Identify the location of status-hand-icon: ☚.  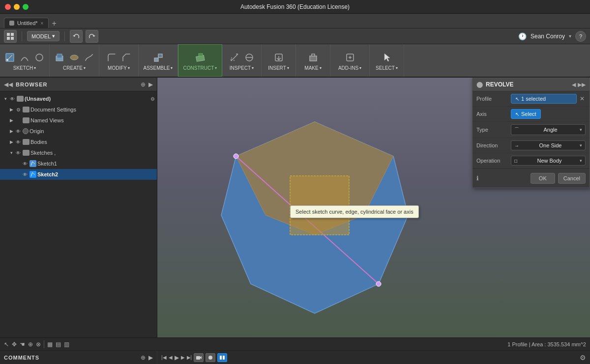
(23, 344).